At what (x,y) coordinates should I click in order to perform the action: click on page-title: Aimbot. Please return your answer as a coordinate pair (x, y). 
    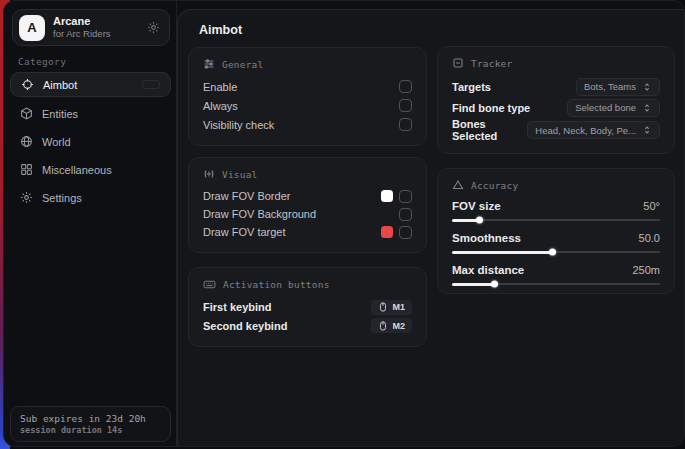
    Looking at the image, I should click on (220, 30).